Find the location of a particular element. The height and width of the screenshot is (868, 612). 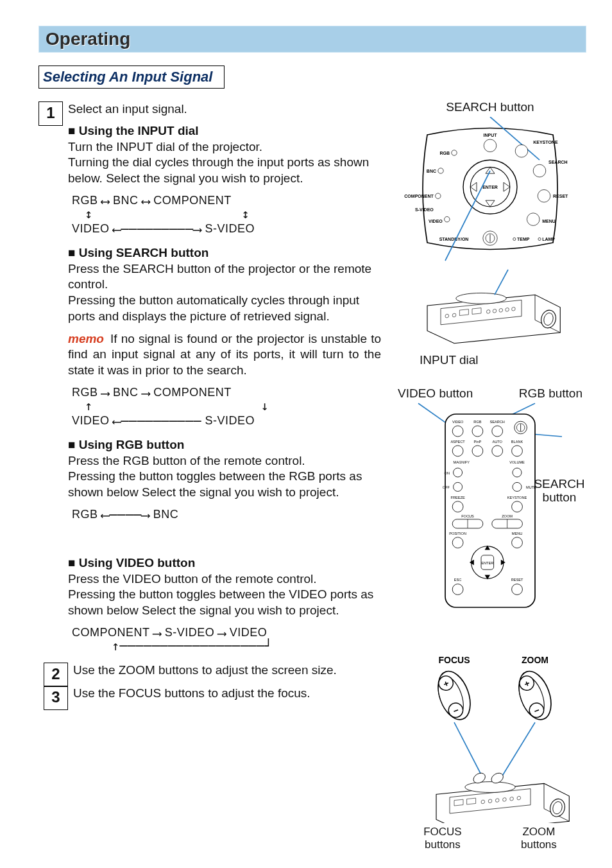

svg-text: COMPONENT is located at coordinates (419, 196).